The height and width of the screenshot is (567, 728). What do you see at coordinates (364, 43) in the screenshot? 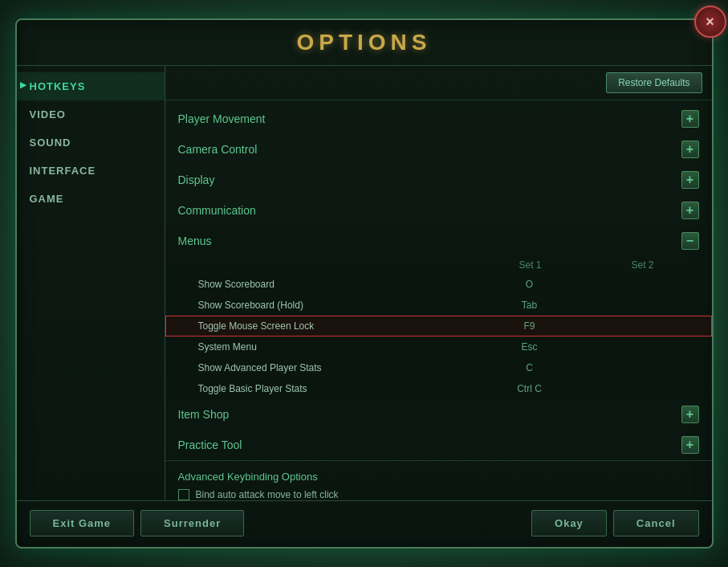
I see `dialog-title: OPTIONS` at bounding box center [364, 43].